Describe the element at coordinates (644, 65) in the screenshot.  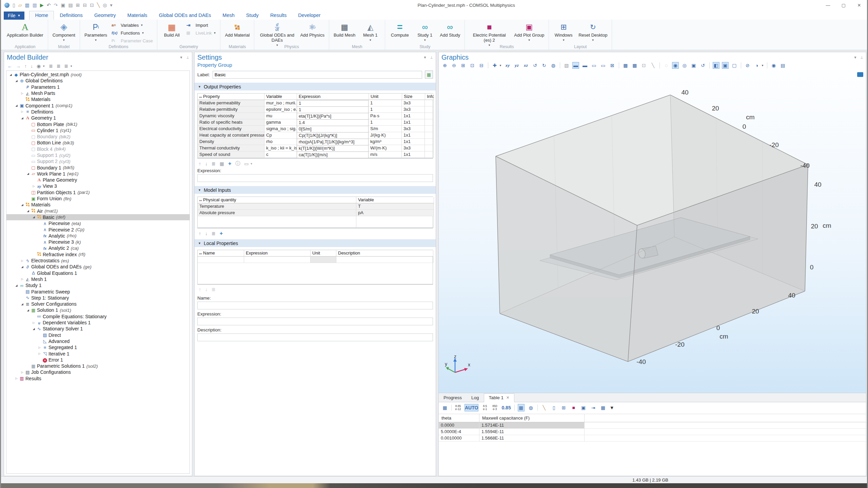
I see `select-box-icon: ⊡` at that location.